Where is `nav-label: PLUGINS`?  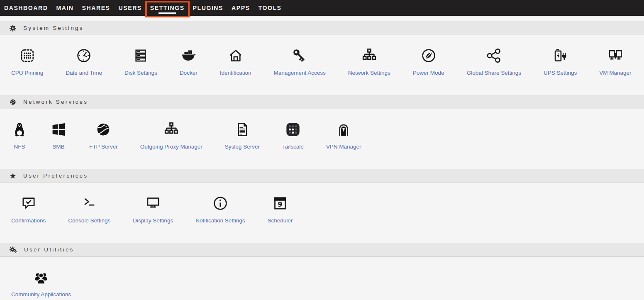
nav-label: PLUGINS is located at coordinates (208, 8).